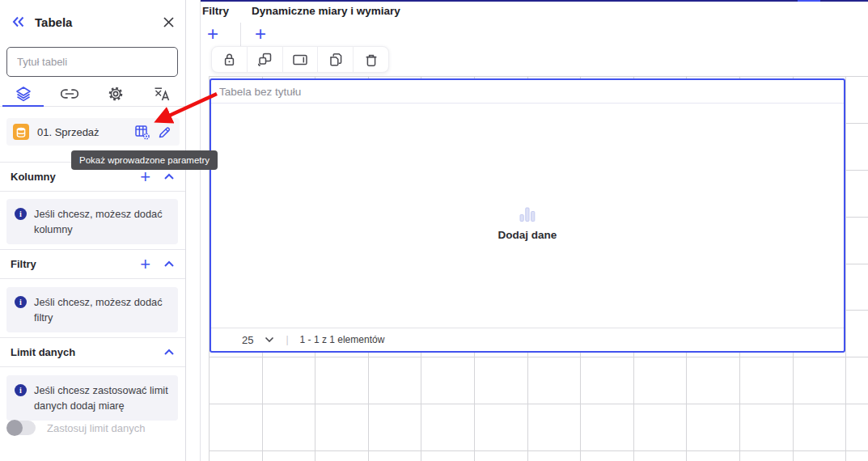 This screenshot has width=868, height=461. I want to click on link-icon, so click(70, 94).